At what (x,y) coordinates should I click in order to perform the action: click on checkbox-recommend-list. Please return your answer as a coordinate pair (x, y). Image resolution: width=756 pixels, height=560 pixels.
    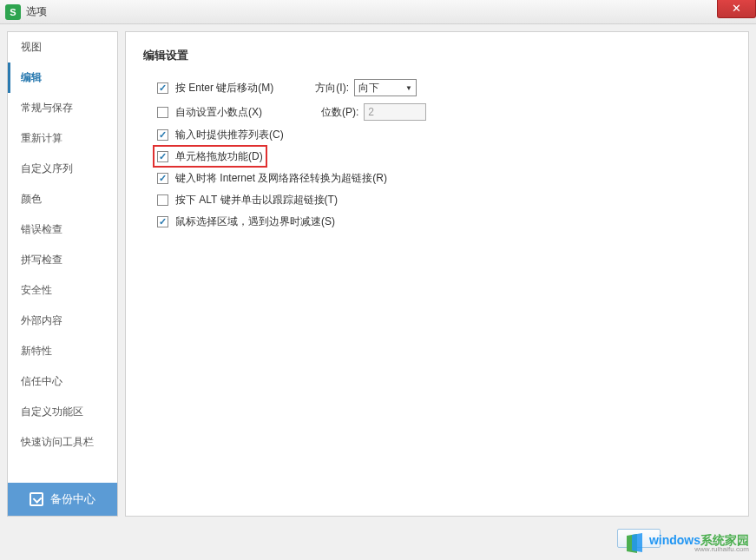
    Looking at the image, I should click on (163, 135).